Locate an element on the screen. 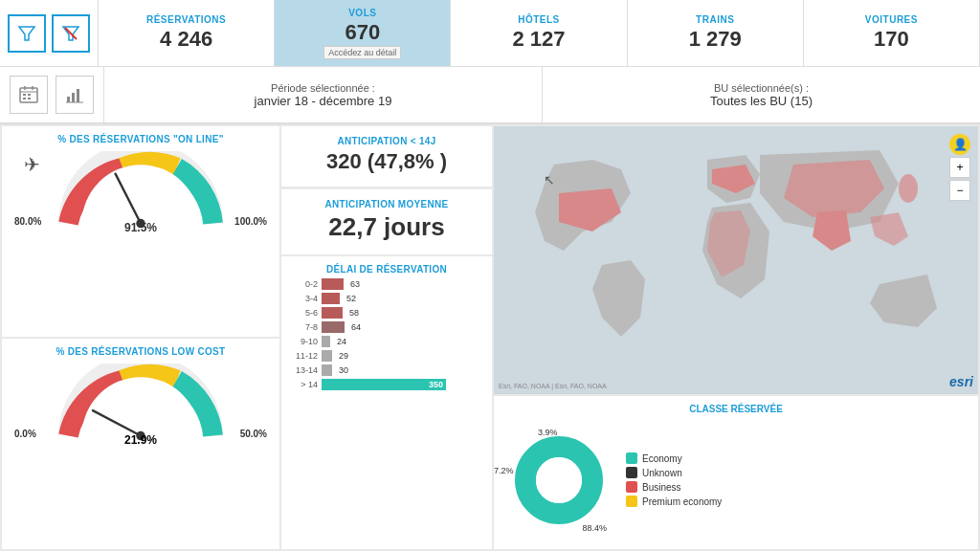  legend-economy-color is located at coordinates (632, 458).